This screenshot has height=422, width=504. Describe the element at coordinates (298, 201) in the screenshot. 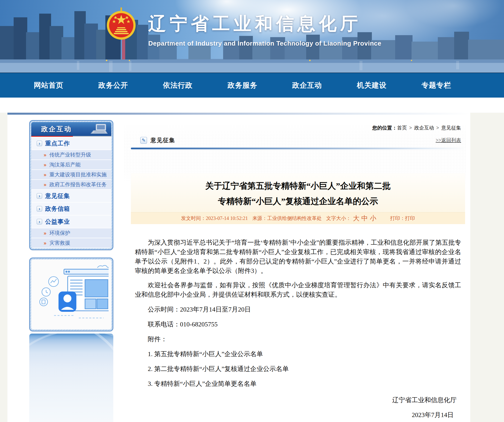

I see `article-title-line2: 专精特新“小巨人”复核通过企业名单的公示` at that location.